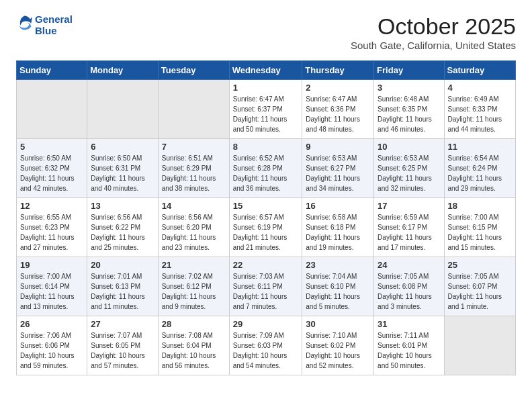  Describe the element at coordinates (408, 146) in the screenshot. I see `day-number: 10` at that location.